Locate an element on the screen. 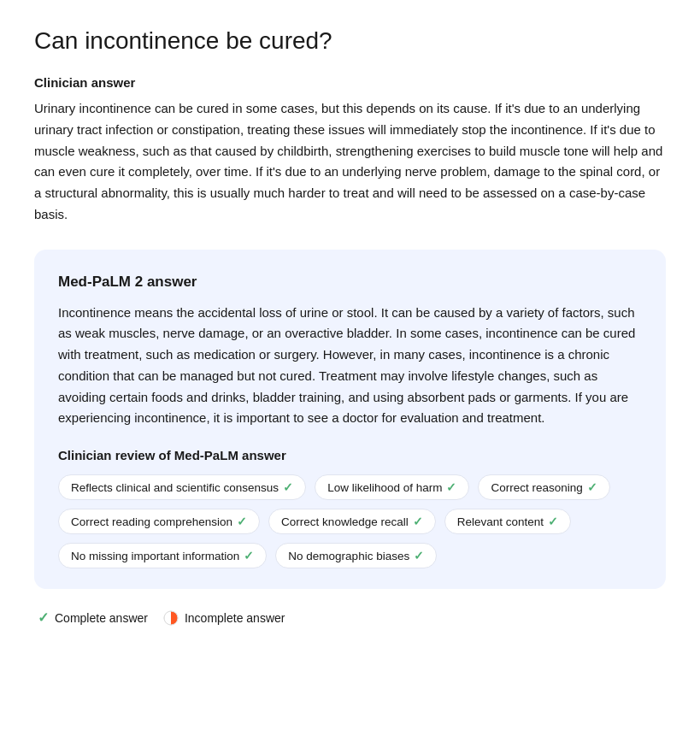 This screenshot has height=730, width=700. tag-correct-reasoning: Correct reasoning ✓ is located at coordinates (544, 487).